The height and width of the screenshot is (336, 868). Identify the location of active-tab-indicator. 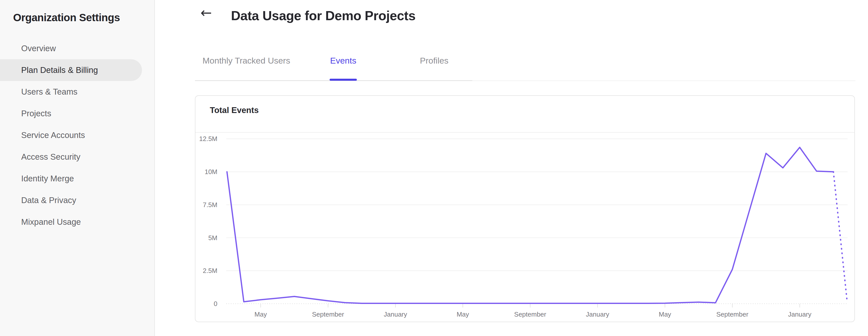
(343, 80).